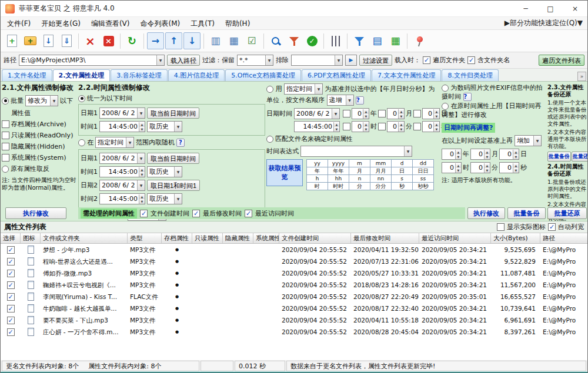  Describe the element at coordinates (27, 75) in the screenshot. I see `tab-1: 1.文件名处理` at that location.